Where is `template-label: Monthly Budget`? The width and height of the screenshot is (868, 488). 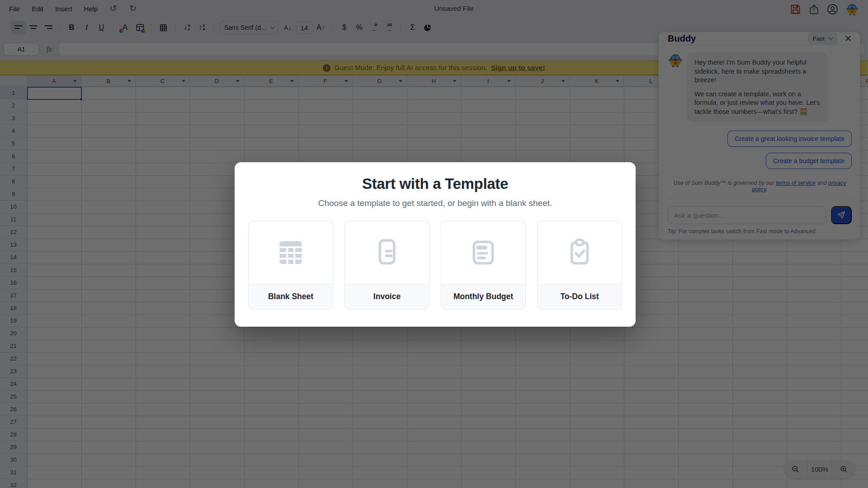 template-label: Monthly Budget is located at coordinates (483, 296).